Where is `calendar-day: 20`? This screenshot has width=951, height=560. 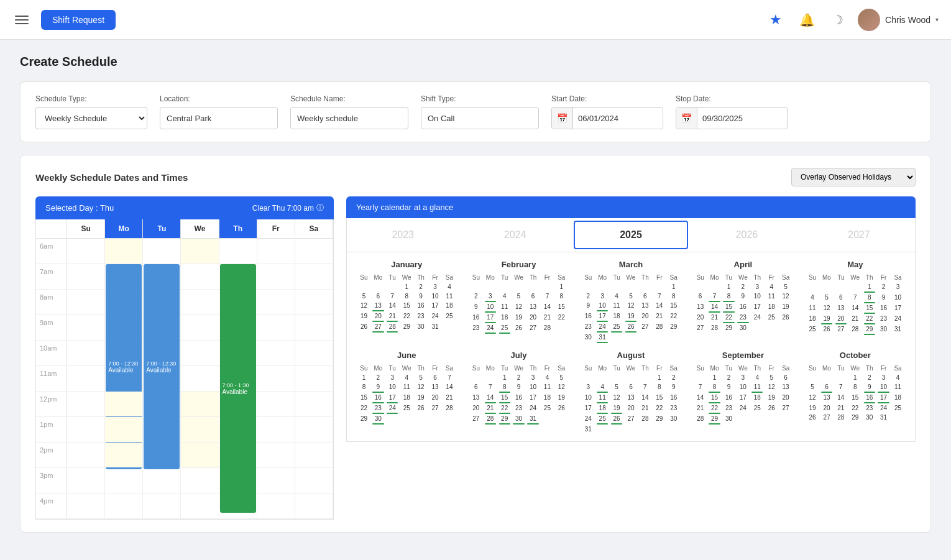
calendar-day: 20 is located at coordinates (435, 398).